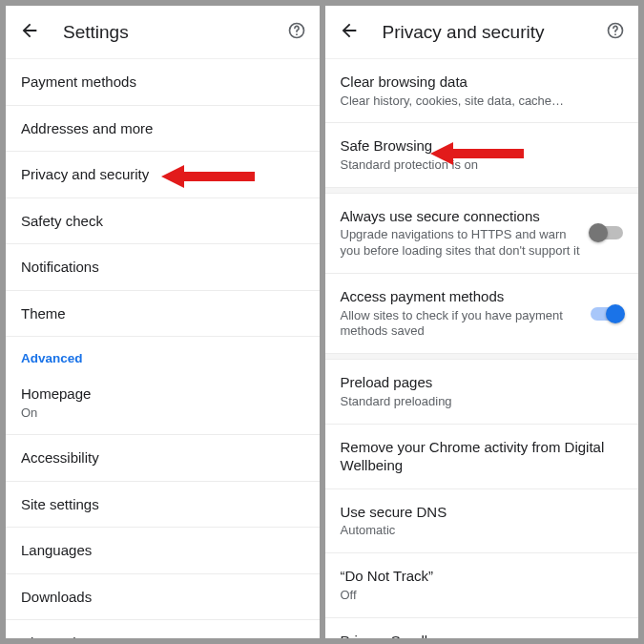 This screenshot has height=644, width=644. I want to click on settings-item-privacy-security: Privacy and security, so click(162, 176).